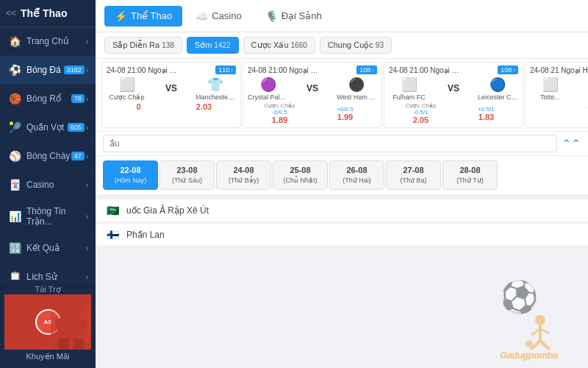 The height and width of the screenshot is (368, 588). What do you see at coordinates (48, 99) in the screenshot?
I see `sidebar-item-bong-ro: 🏀Bóng Rổ78›` at bounding box center [48, 99].